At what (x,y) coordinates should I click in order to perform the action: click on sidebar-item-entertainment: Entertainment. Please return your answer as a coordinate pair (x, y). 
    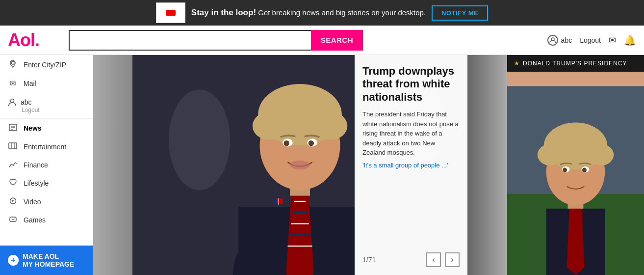
    Looking at the image, I should click on (46, 146).